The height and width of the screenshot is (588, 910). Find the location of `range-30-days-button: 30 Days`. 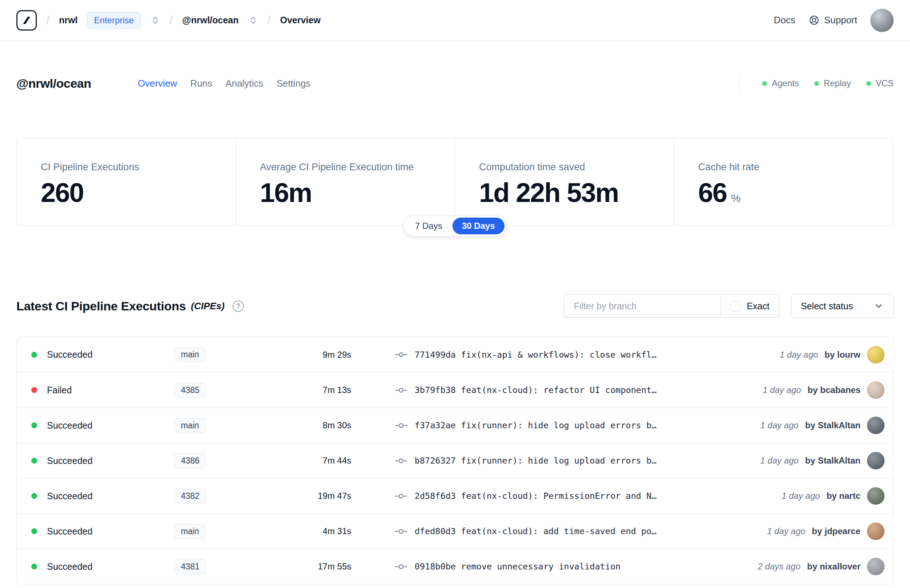

range-30-days-button: 30 Days is located at coordinates (478, 226).